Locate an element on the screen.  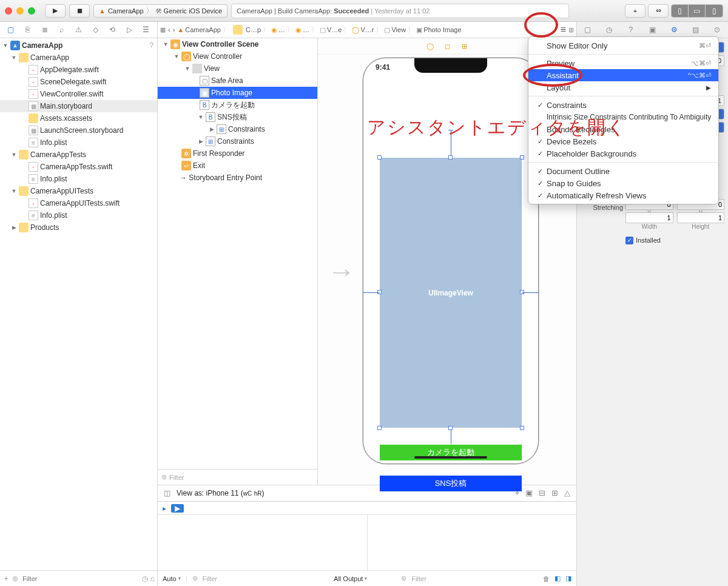
add-editor-icon: ⊞ is located at coordinates (571, 30).